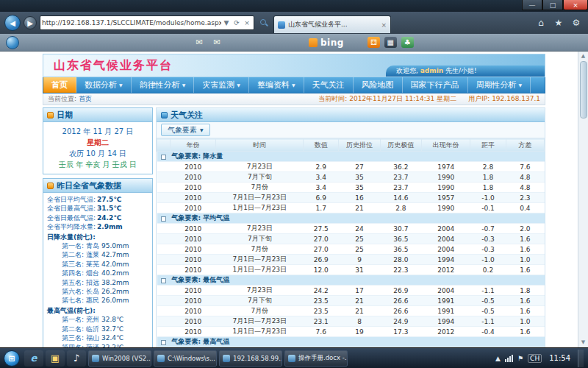 The height and width of the screenshot is (368, 588). I want to click on home-icon: ⌂, so click(541, 23).